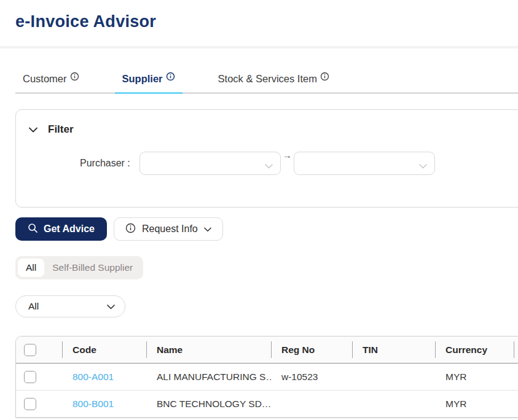 The width and height of the screenshot is (518, 420). Describe the element at coordinates (39, 350) in the screenshot. I see `header-checkbox-cell` at that location.